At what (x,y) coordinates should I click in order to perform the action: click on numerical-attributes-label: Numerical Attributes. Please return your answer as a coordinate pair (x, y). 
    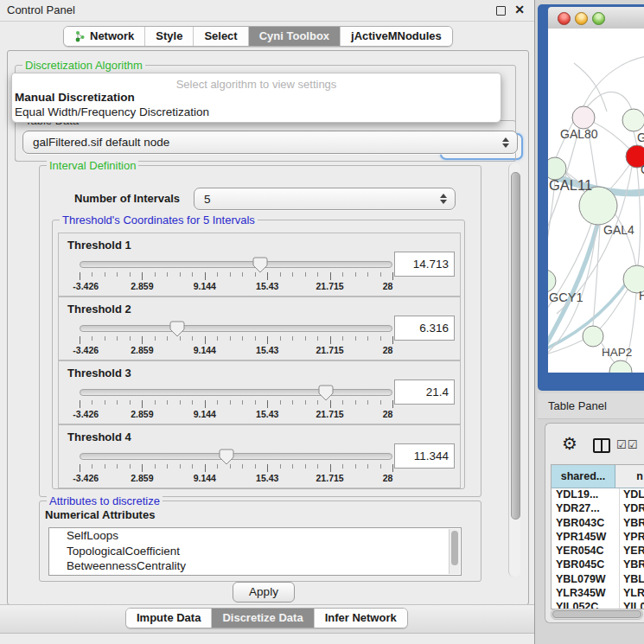
    Looking at the image, I should click on (100, 515).